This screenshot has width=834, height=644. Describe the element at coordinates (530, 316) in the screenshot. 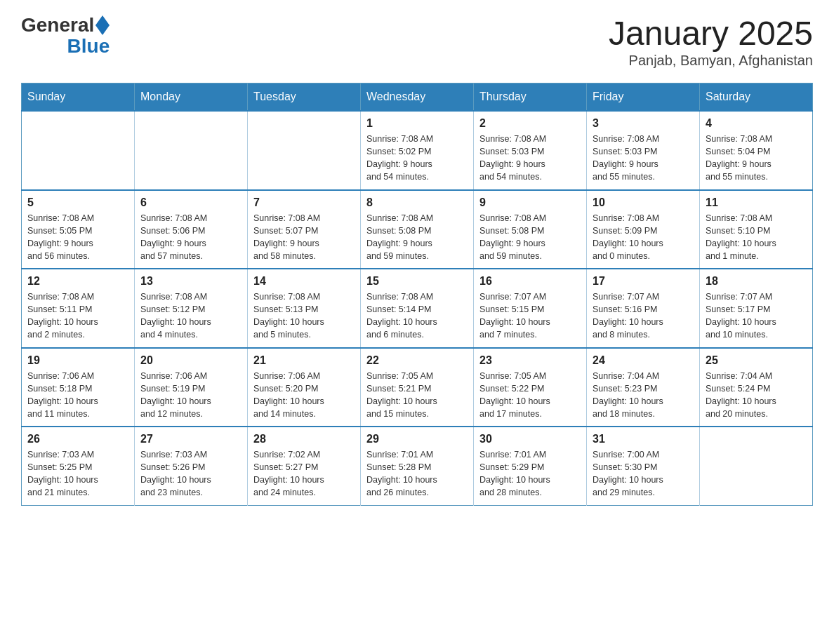

I see `day-info: Sunrise: 7:07 AMSunset: 5:15 PMDaylight:…` at that location.